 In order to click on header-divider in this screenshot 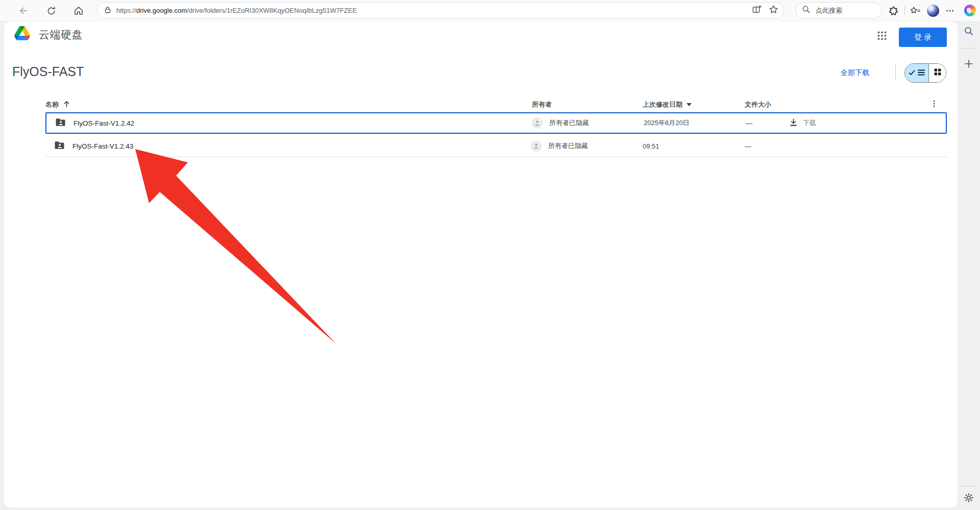, I will do `click(895, 72)`.